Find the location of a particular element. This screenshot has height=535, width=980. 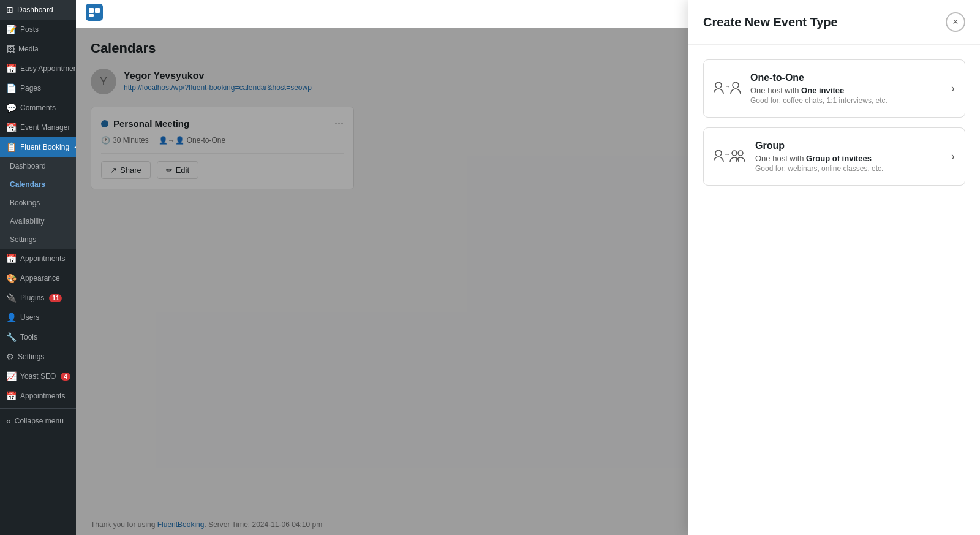

event-type-title-one-to-one: One-to-One is located at coordinates (846, 78).